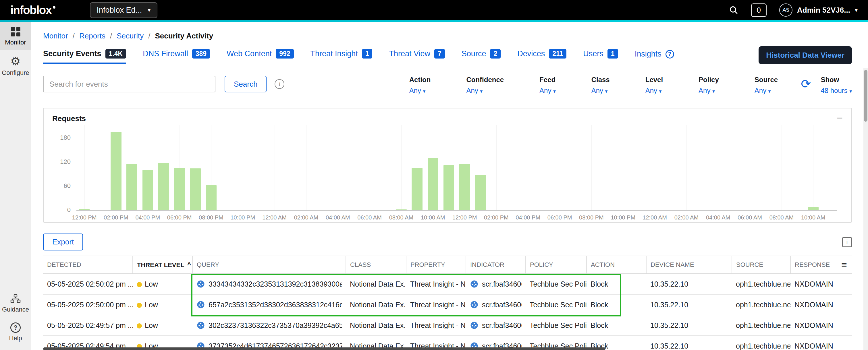 The height and width of the screenshot is (350, 868). I want to click on x-tick-label: 04:00 AM, so click(338, 217).